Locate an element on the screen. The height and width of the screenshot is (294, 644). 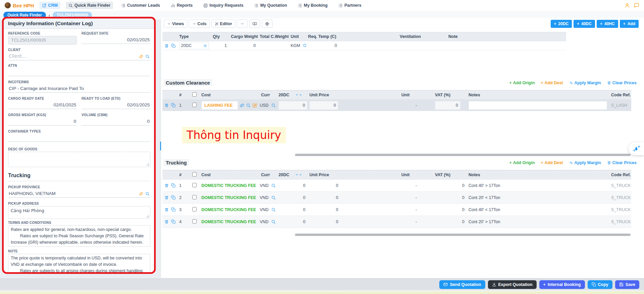
vat-header: VAT (%) is located at coordinates (450, 175).